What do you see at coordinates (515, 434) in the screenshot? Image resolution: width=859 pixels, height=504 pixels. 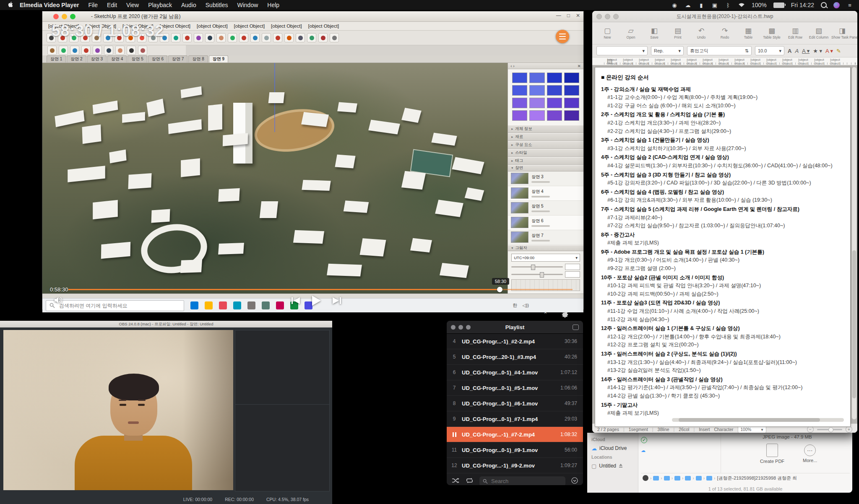 I see `playlist-row: UD_CG-Progr...-1)_#7-2.mp4 1:08:32` at bounding box center [515, 434].